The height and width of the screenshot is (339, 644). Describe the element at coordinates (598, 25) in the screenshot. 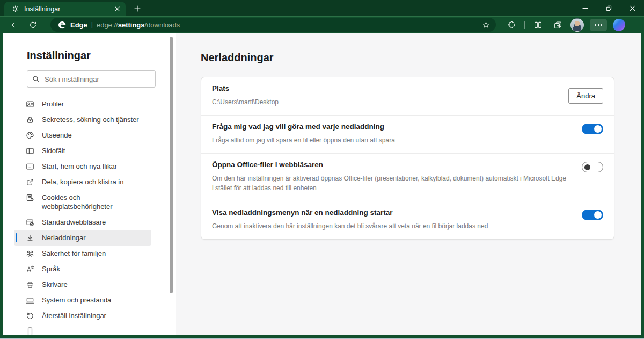

I see `more-menu-button` at that location.